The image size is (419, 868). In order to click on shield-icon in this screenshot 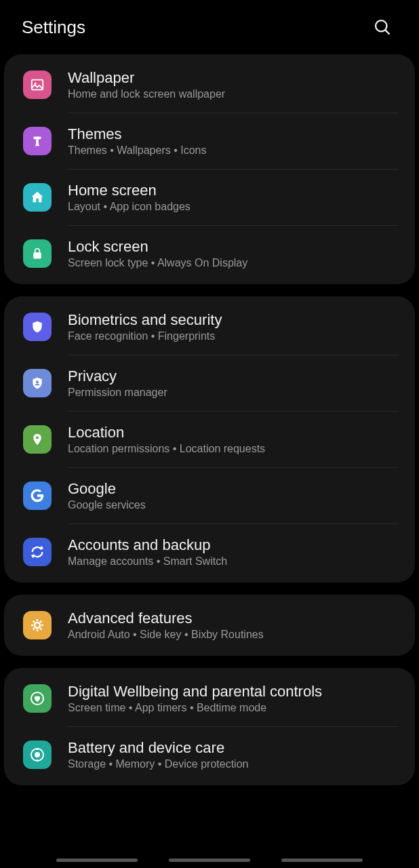, I will do `click(37, 327)`.